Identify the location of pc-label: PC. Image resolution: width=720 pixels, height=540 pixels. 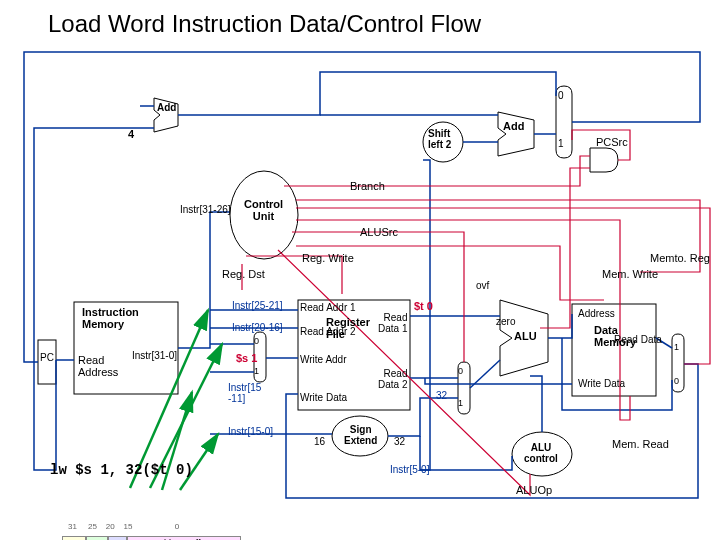
(47, 358).